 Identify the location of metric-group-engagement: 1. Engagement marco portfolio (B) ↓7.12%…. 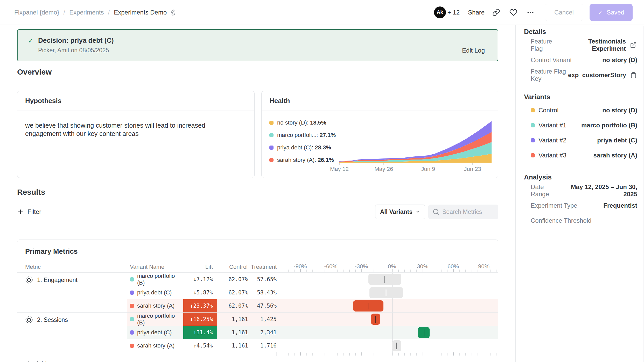
(258, 293).